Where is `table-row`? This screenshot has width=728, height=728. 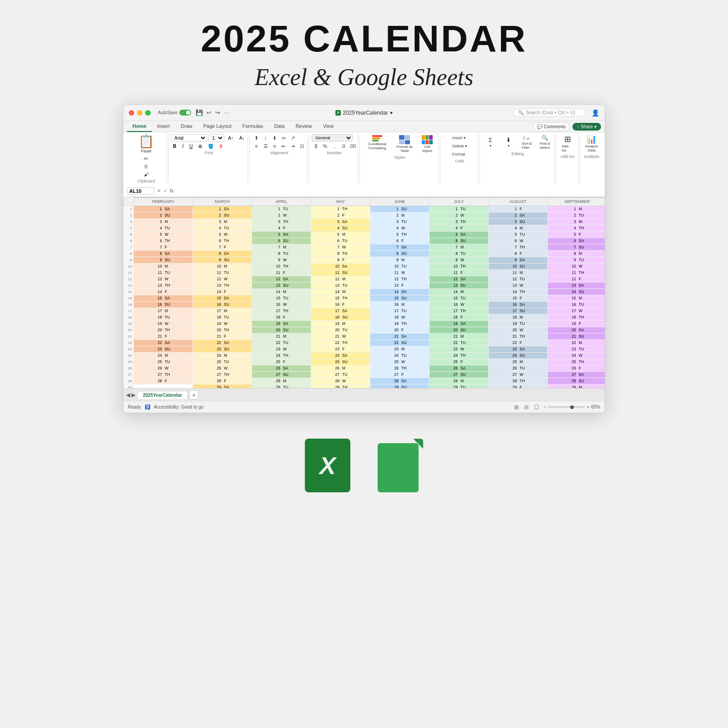
table-row is located at coordinates (178, 386).